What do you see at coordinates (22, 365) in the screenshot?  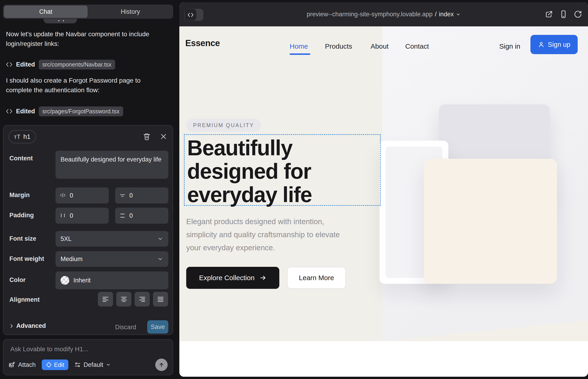 I see `attach-button: Attach` at bounding box center [22, 365].